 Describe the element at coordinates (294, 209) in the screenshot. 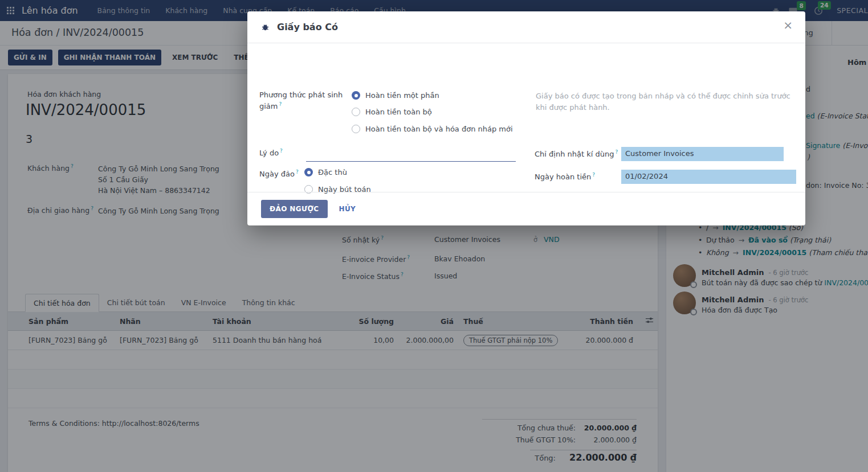

I see `reverse-button: ĐẢO NGƯỢC` at that location.